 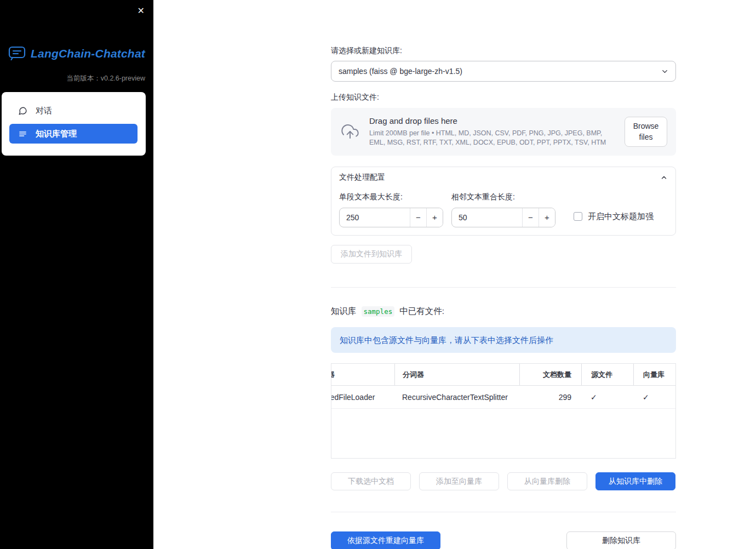 What do you see at coordinates (457, 397) in the screenshot?
I see `cell-splitter: RecursiveCharacterTextSplitter` at bounding box center [457, 397].